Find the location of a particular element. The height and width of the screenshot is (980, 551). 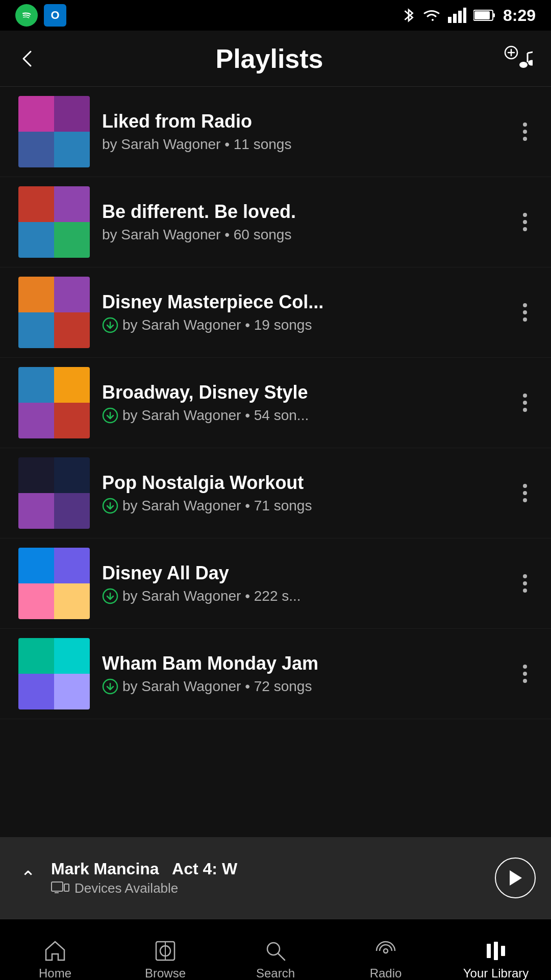

signal-icon is located at coordinates (457, 15).